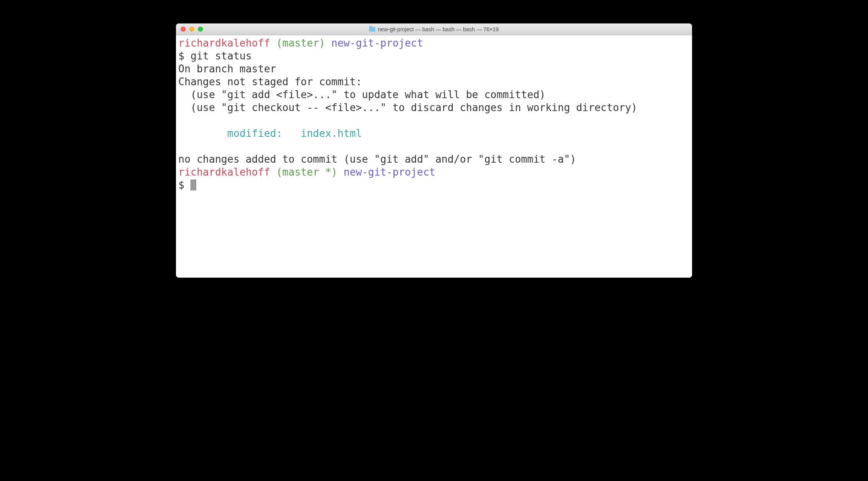 The width and height of the screenshot is (868, 481). I want to click on cursor, so click(193, 185).